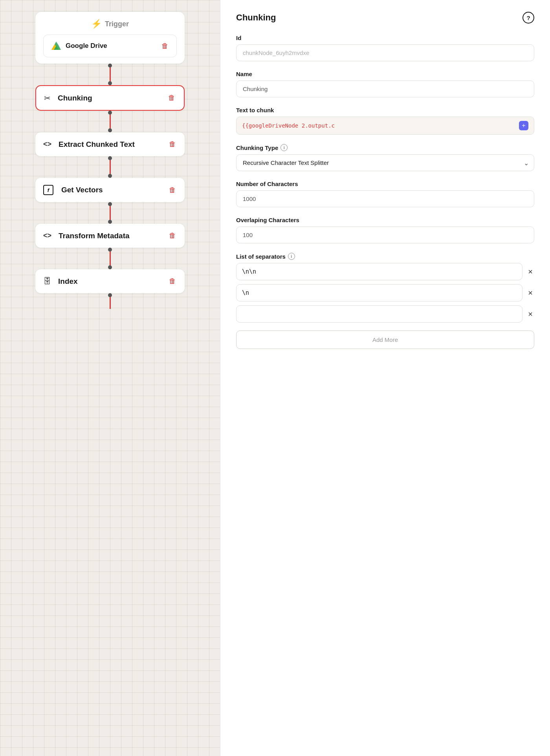 This screenshot has width=550, height=756. I want to click on extract-node-name: Extract Chunked Text, so click(97, 144).